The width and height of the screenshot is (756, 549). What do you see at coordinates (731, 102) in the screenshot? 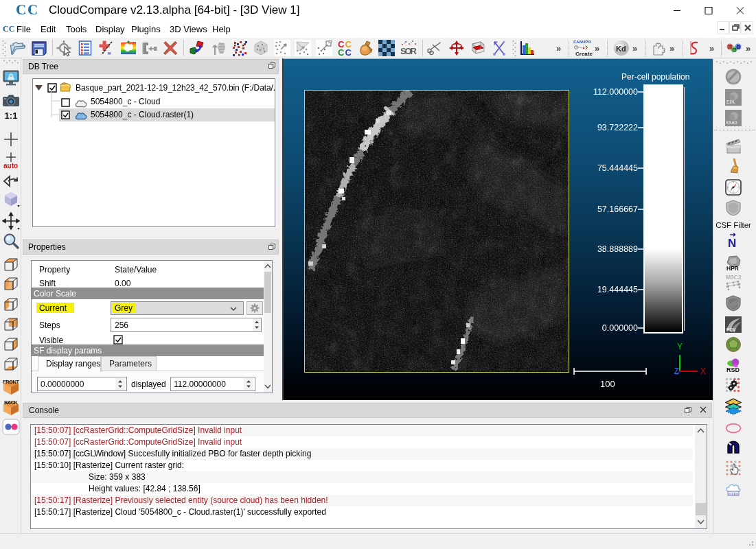
I see `svg-text: EDL` at bounding box center [731, 102].